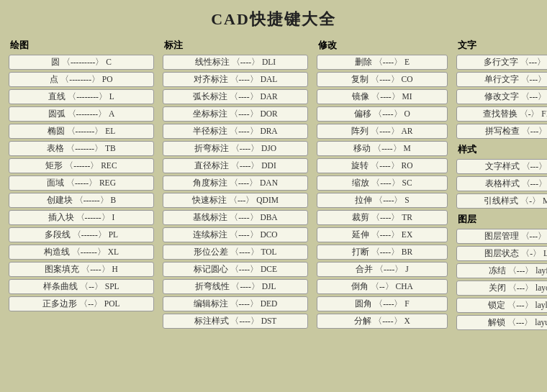 The height and width of the screenshot is (392, 547). What do you see at coordinates (235, 304) in the screenshot?
I see `annotation-item: 编辑标注 〈----〉 DED` at bounding box center [235, 304].